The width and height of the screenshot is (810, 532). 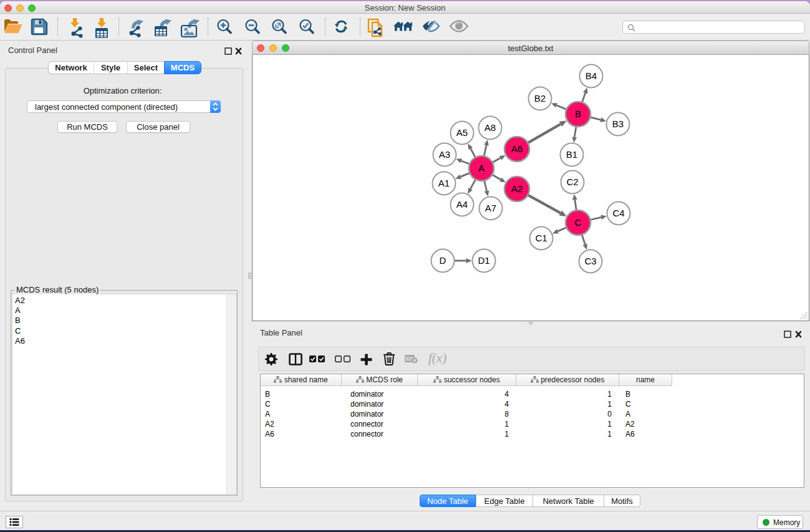 What do you see at coordinates (462, 205) in the screenshot?
I see `svg-text: A4` at bounding box center [462, 205].